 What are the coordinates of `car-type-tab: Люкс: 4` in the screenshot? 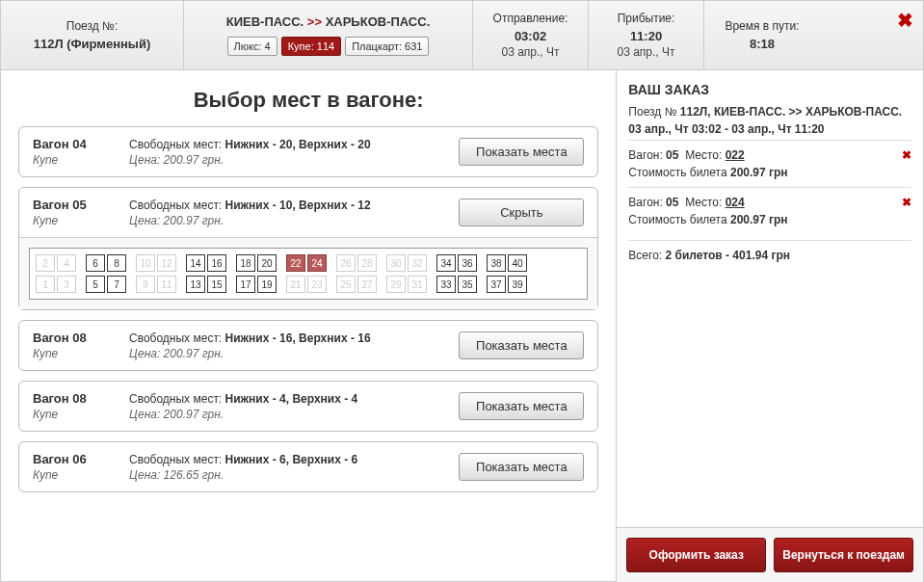 It's located at (252, 46).